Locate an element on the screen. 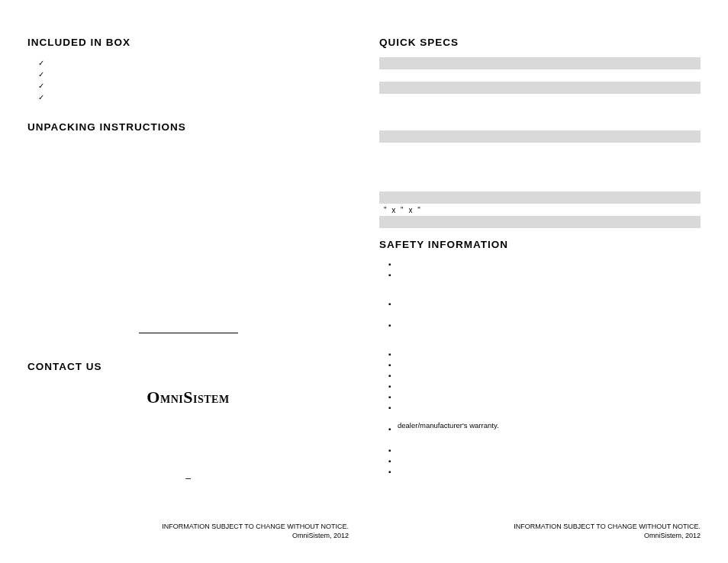  dash-line: – is located at coordinates (188, 478).